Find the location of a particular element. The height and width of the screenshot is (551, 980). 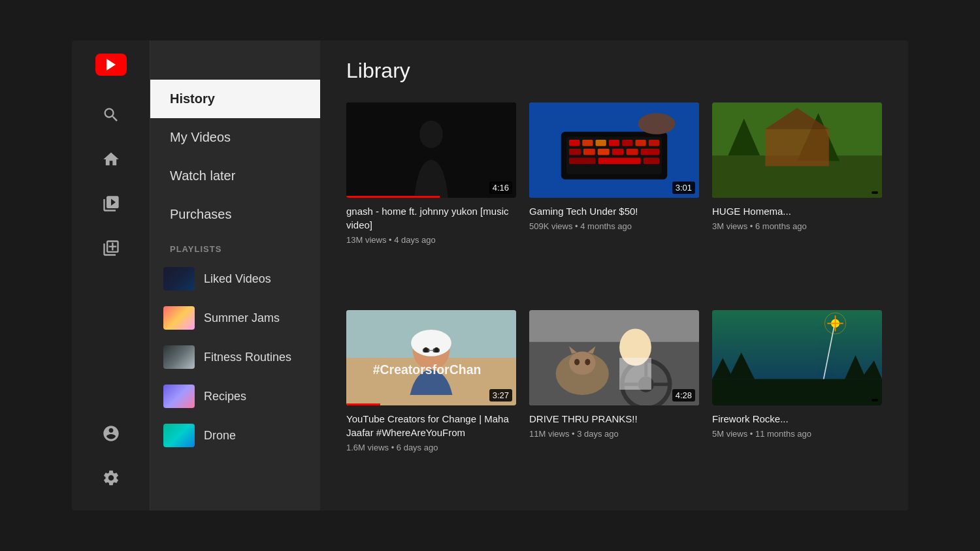

playlist-item-summer: Summer Jams is located at coordinates (235, 318).